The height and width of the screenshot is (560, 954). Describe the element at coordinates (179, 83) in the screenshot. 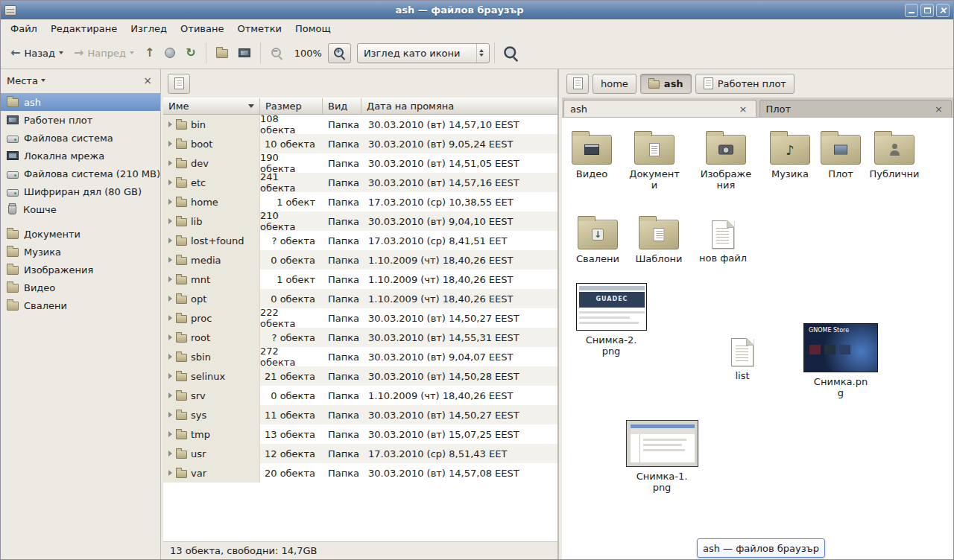

I see `pane-location-button` at that location.